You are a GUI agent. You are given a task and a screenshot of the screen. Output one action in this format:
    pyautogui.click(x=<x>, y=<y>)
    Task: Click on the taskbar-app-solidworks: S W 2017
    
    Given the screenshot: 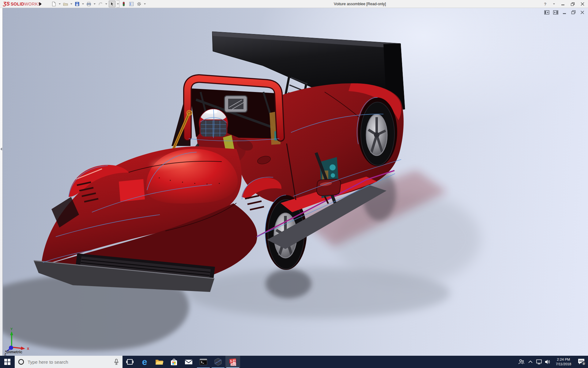 What is the action you would take?
    pyautogui.click(x=233, y=362)
    